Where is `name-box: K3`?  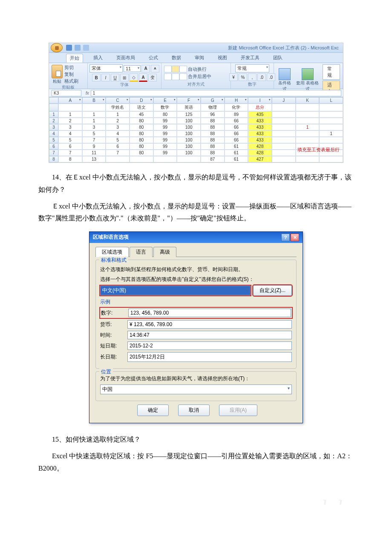 name-box: K3 is located at coordinates (66, 93).